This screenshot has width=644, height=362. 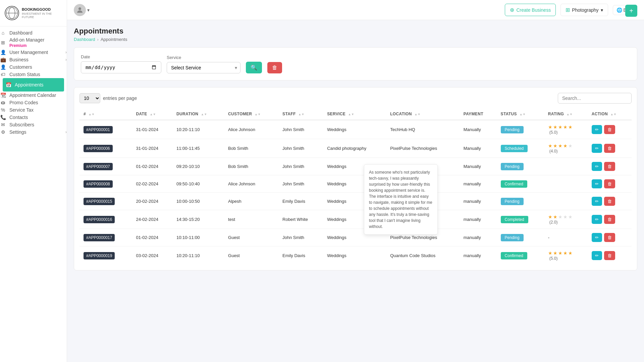 What do you see at coordinates (530, 10) in the screenshot?
I see `create-business-button: ⊕ Create Business` at bounding box center [530, 10].